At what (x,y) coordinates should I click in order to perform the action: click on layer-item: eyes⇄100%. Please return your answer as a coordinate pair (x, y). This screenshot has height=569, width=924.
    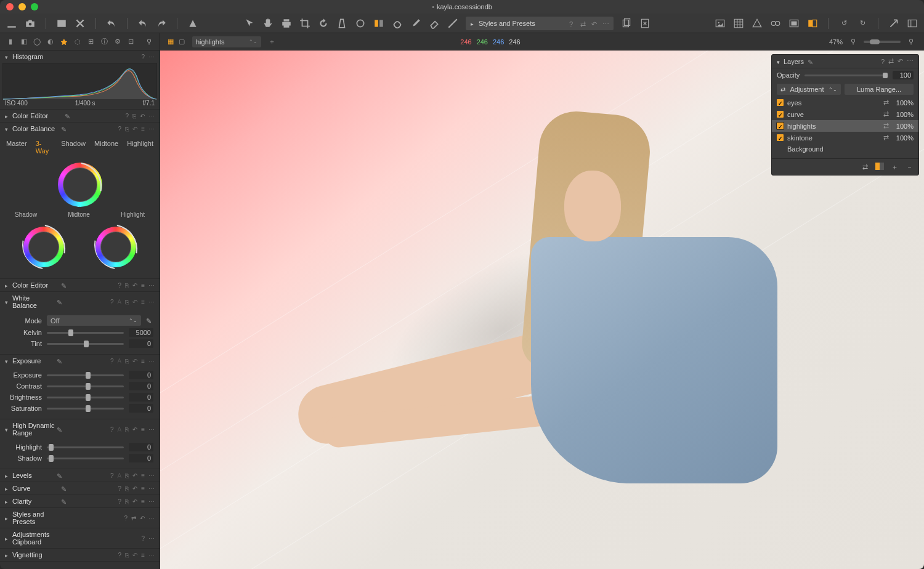
    Looking at the image, I should click on (845, 102).